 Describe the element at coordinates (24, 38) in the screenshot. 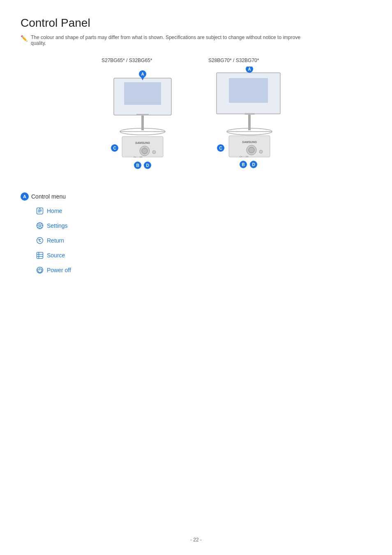

I see `note-icon: ✏️` at that location.